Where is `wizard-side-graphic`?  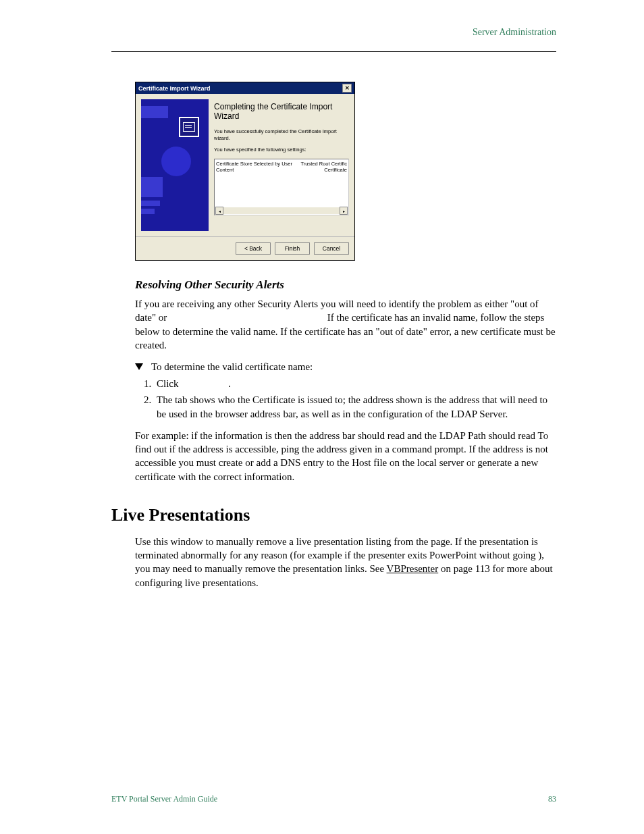
wizard-side-graphic is located at coordinates (175, 165).